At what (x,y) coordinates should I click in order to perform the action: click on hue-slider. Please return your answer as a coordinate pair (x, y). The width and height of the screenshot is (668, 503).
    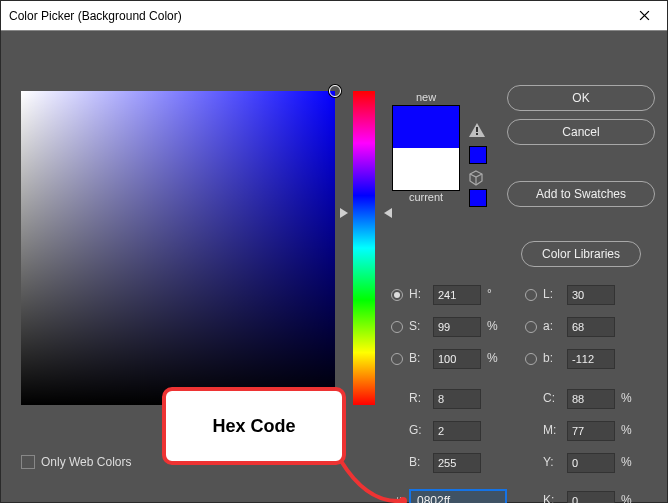
    Looking at the image, I should click on (364, 248).